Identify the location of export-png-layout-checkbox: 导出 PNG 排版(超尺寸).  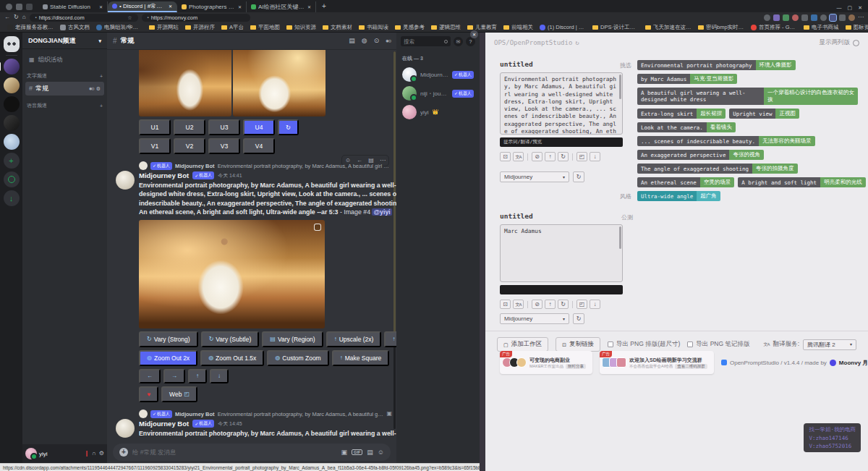
(644, 344).